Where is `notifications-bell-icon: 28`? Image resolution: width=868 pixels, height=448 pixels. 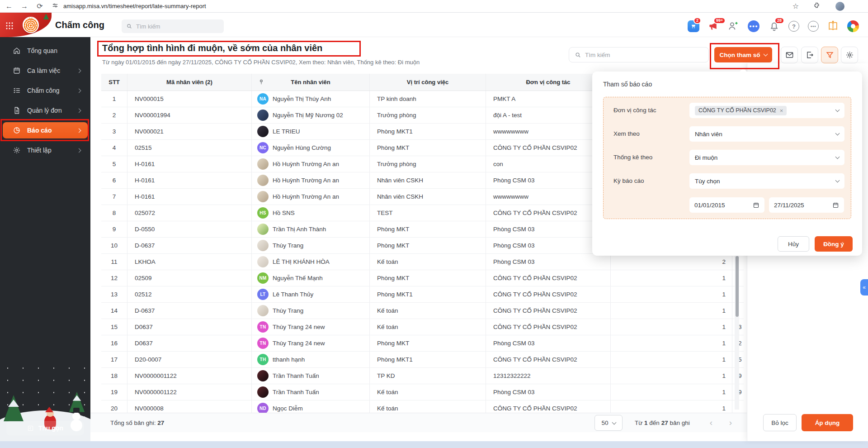
notifications-bell-icon: 28 is located at coordinates (774, 26).